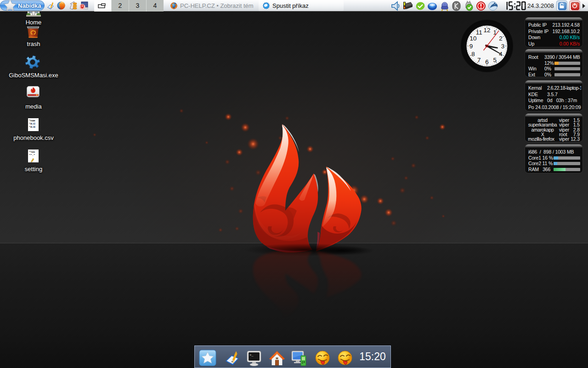 The width and height of the screenshot is (588, 368). What do you see at coordinates (479, 32) in the screenshot?
I see `svg-text: 11` at bounding box center [479, 32].